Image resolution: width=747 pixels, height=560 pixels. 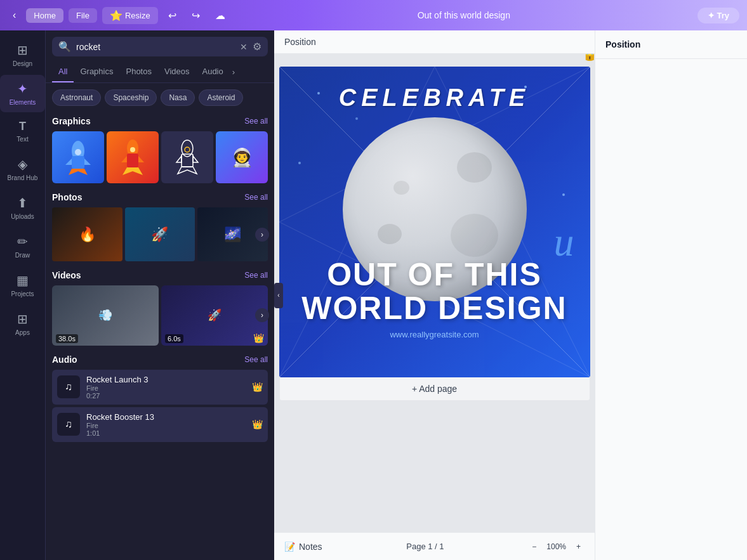 What do you see at coordinates (435, 389) in the screenshot?
I see `add-page-bar: + Add page` at bounding box center [435, 389].